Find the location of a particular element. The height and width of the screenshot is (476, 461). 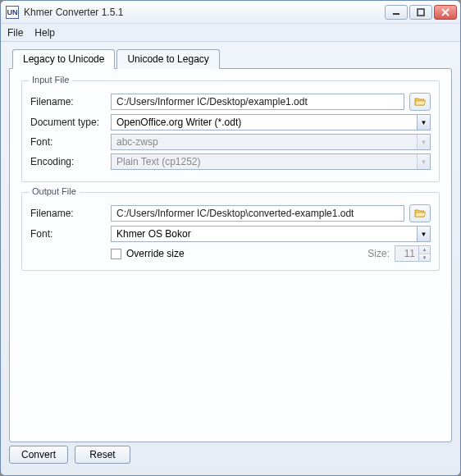

input-encoding-row: Encoding: Plain Text (cp1252) ▼ is located at coordinates (230, 162).